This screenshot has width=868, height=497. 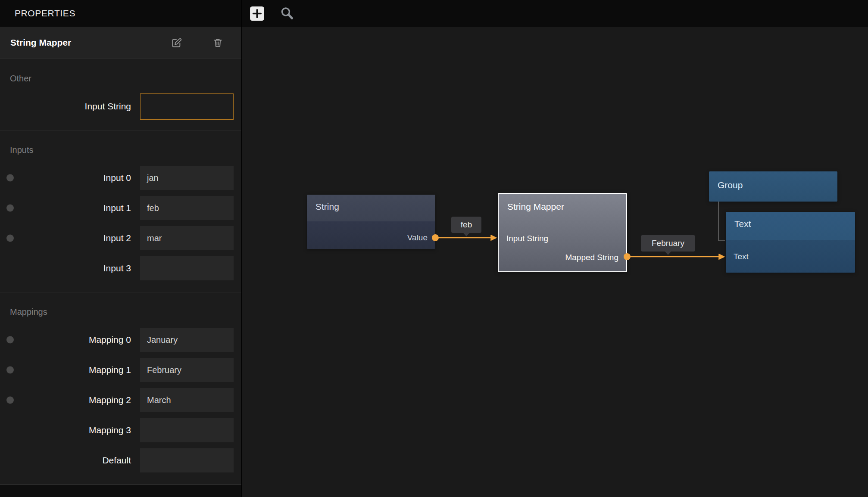 I want to click on property-label: Mapping 0, so click(x=66, y=340).